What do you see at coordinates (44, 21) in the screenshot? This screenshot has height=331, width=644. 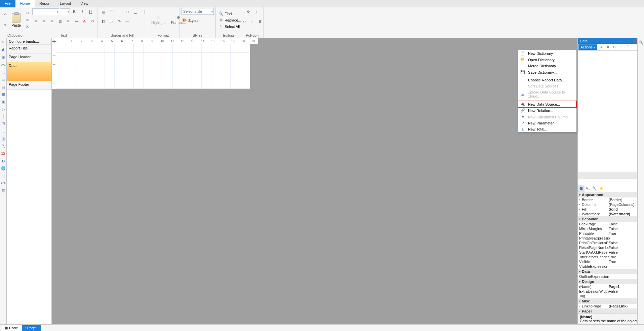 I see `align-center-icon: ≡` at bounding box center [44, 21].